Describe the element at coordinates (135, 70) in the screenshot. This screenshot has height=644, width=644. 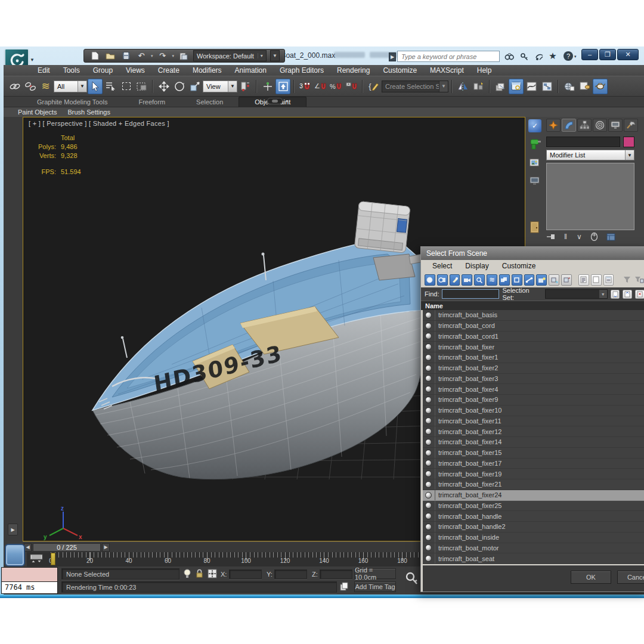
I see `menu-item: Views` at that location.